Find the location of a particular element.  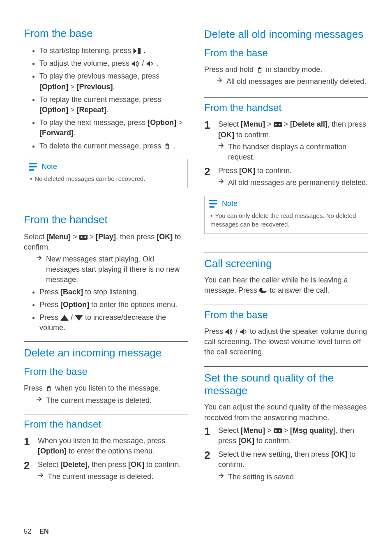

text: in standby mode. is located at coordinates (294, 69).